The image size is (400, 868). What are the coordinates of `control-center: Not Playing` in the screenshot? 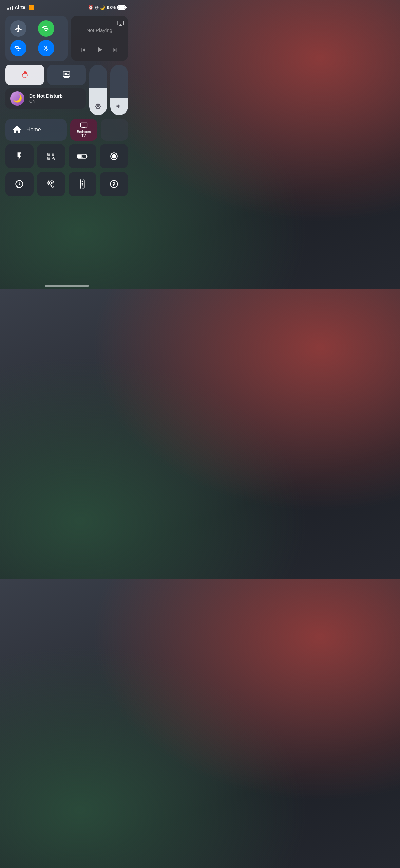 It's located at (66, 105).